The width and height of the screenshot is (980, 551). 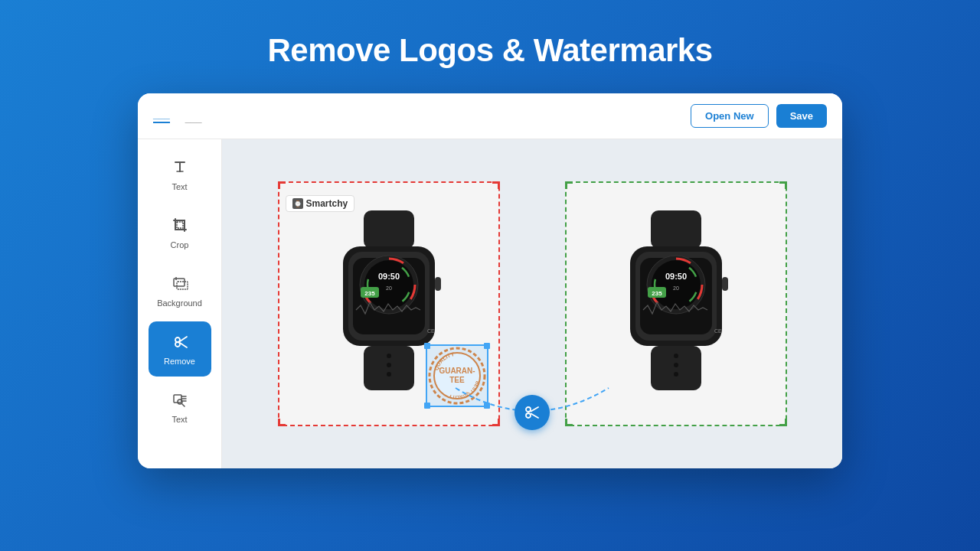 I want to click on connecting-curve-container, so click(x=532, y=403).